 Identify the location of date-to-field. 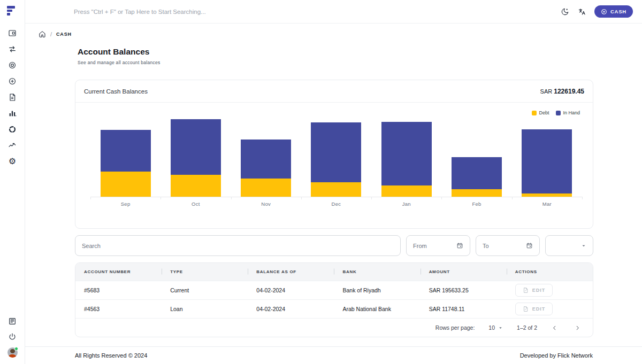
(508, 246).